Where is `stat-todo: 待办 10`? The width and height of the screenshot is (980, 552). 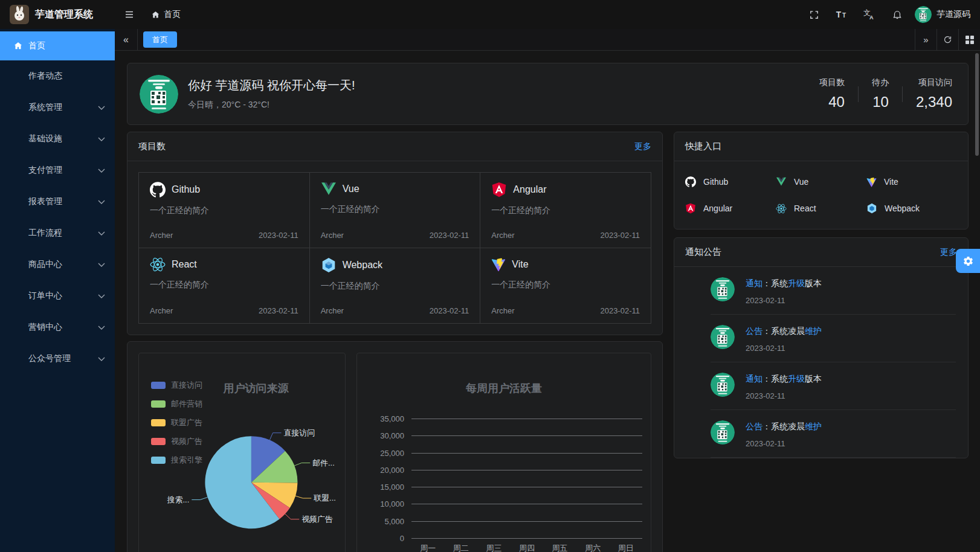 stat-todo: 待办 10 is located at coordinates (880, 94).